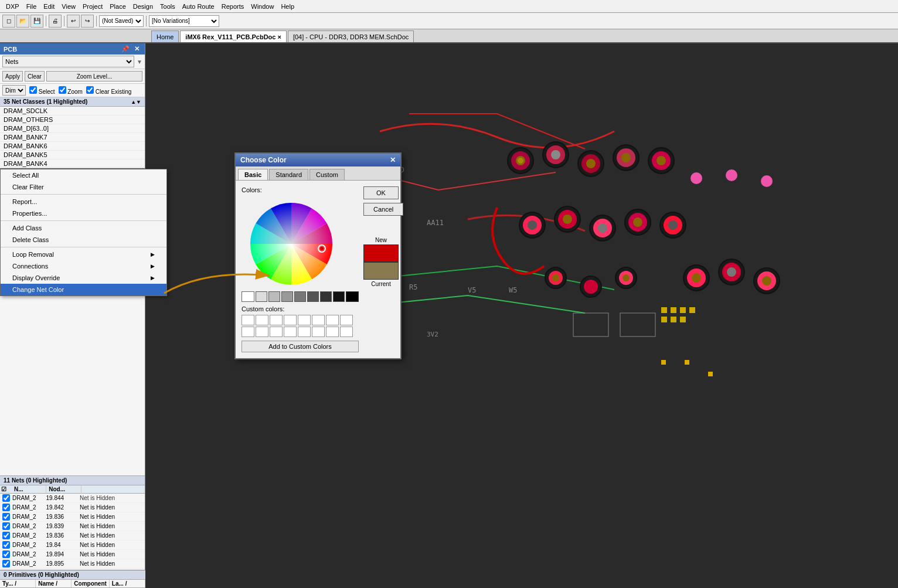 Image resolution: width=898 pixels, height=588 pixels. What do you see at coordinates (339, 297) in the screenshot?
I see `gray7-swatch` at bounding box center [339, 297].